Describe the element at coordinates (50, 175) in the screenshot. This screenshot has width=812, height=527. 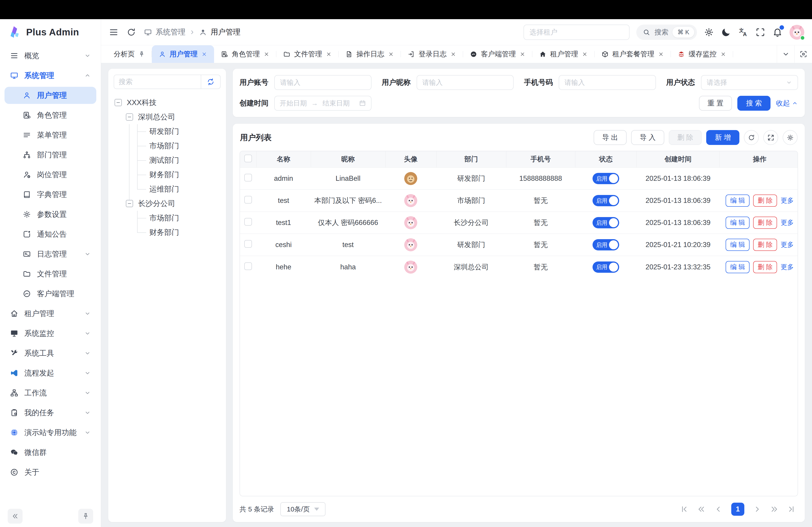
I see `sidebar-item-6: 岗位管理` at that location.